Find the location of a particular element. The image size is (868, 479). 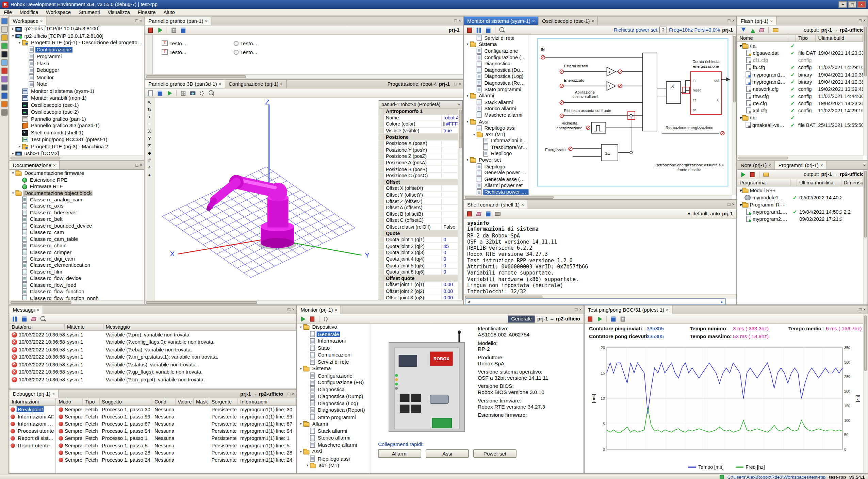

options-icon is located at coordinates (689, 214).